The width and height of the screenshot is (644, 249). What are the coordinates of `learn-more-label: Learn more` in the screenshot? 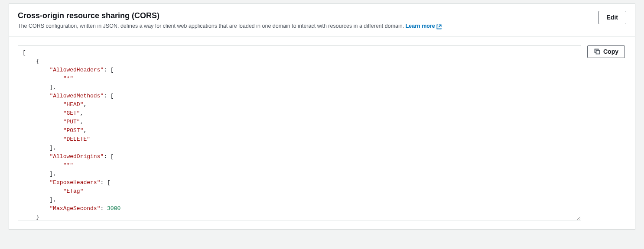 It's located at (420, 26).